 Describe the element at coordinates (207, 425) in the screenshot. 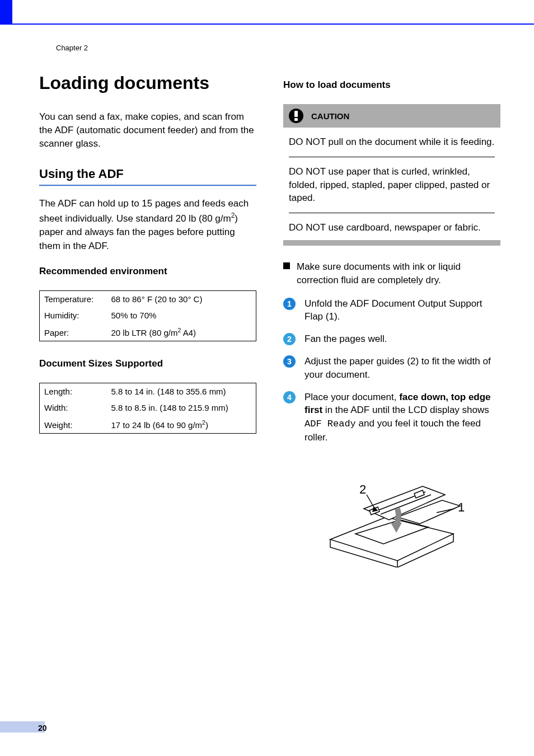

I see `weight-b: )` at that location.